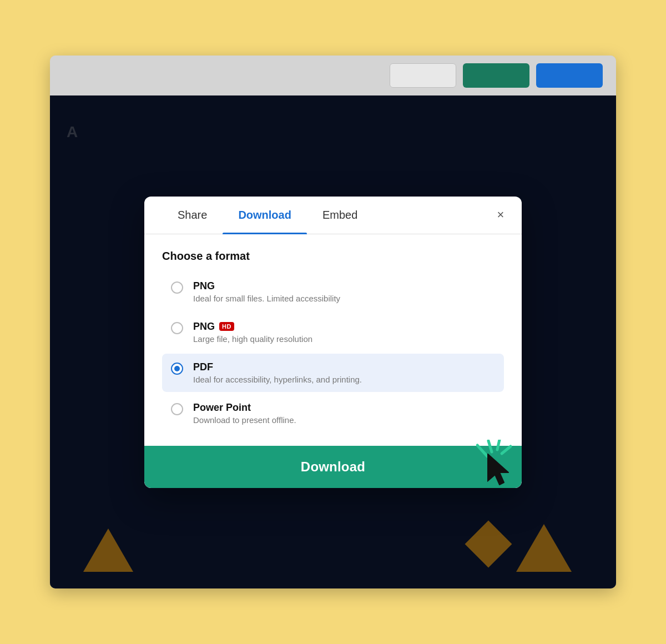 Image resolution: width=666 pixels, height=644 pixels. I want to click on format-info-png: PNG Ideal for small files. Limited acces…, so click(266, 292).